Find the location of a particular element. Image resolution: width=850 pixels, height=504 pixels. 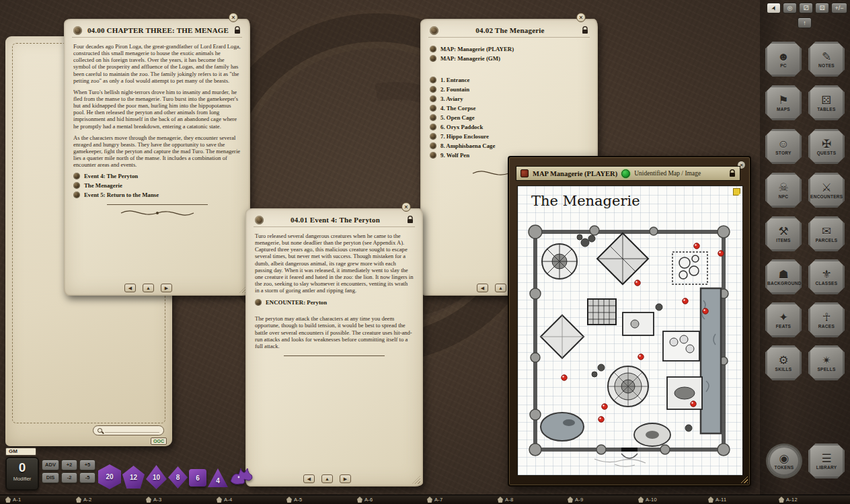

pan-up-button: ↑ is located at coordinates (804, 23).